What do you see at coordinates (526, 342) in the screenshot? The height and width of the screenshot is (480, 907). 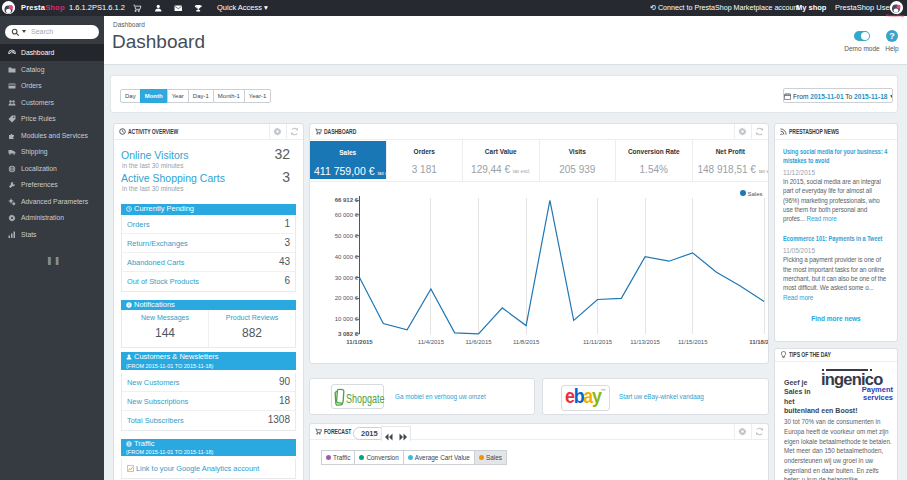 I see `svg-text: 11/8/2015` at bounding box center [526, 342].